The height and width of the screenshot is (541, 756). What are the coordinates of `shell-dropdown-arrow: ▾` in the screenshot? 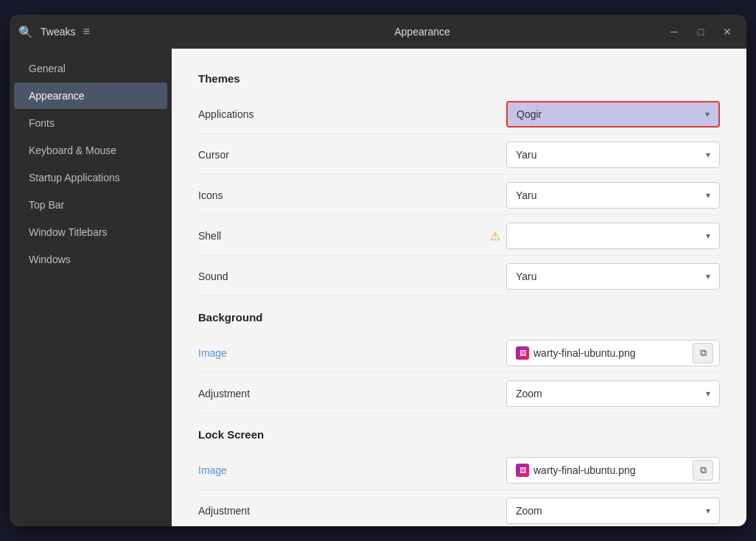 It's located at (708, 236).